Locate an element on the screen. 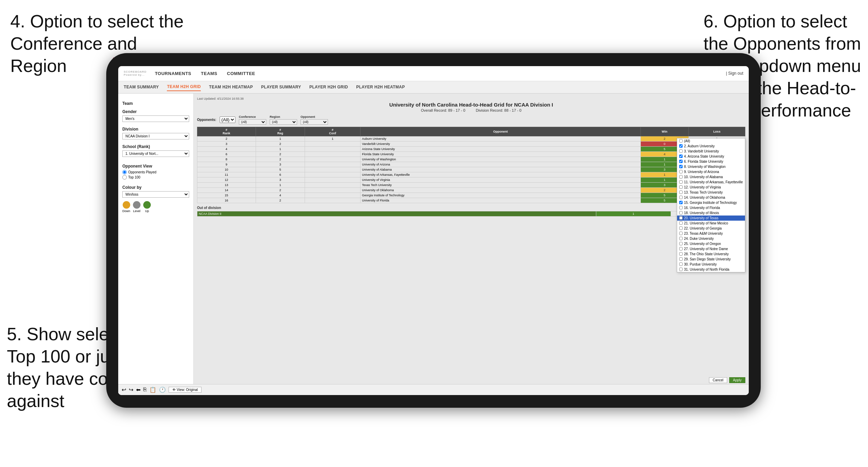 This screenshot has width=868, height=467. tab-player-summary: PLAYER SUMMARY is located at coordinates (281, 87).